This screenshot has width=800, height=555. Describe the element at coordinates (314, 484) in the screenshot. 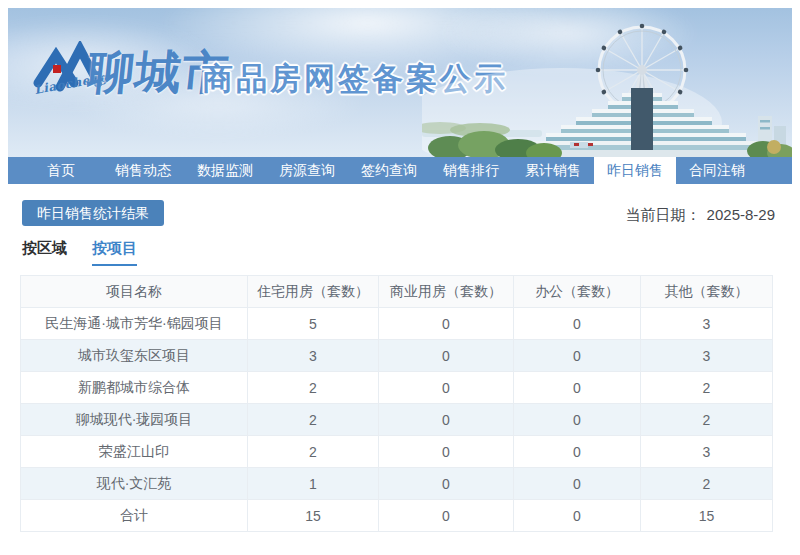

I see `count-cell: 1` at that location.